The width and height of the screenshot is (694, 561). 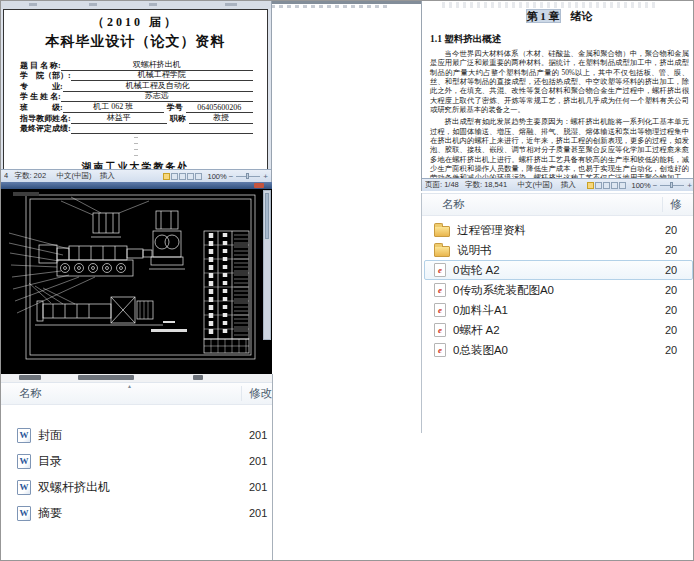 I want to click on file-name: 封面, so click(x=50, y=436).